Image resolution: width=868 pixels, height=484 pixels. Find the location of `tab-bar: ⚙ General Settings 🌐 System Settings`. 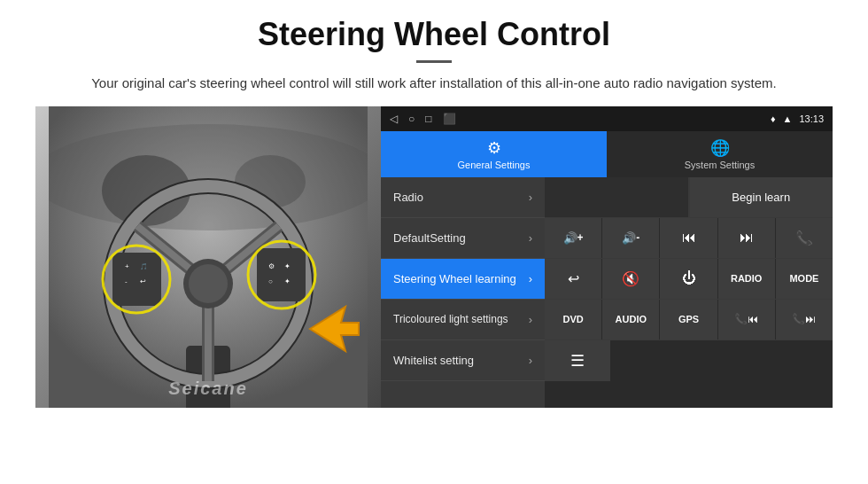

tab-bar: ⚙ General Settings 🌐 System Settings is located at coordinates (607, 154).